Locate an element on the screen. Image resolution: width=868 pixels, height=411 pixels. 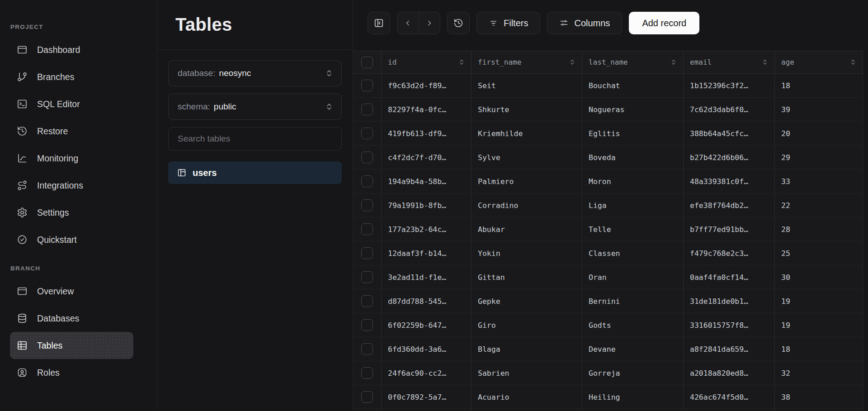
cell-email: 388b64a45cfc… is located at coordinates (729, 133).